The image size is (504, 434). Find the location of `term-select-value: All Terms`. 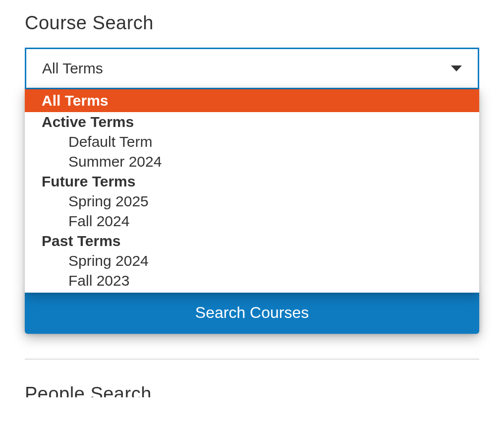

term-select-value: All Terms is located at coordinates (72, 68).